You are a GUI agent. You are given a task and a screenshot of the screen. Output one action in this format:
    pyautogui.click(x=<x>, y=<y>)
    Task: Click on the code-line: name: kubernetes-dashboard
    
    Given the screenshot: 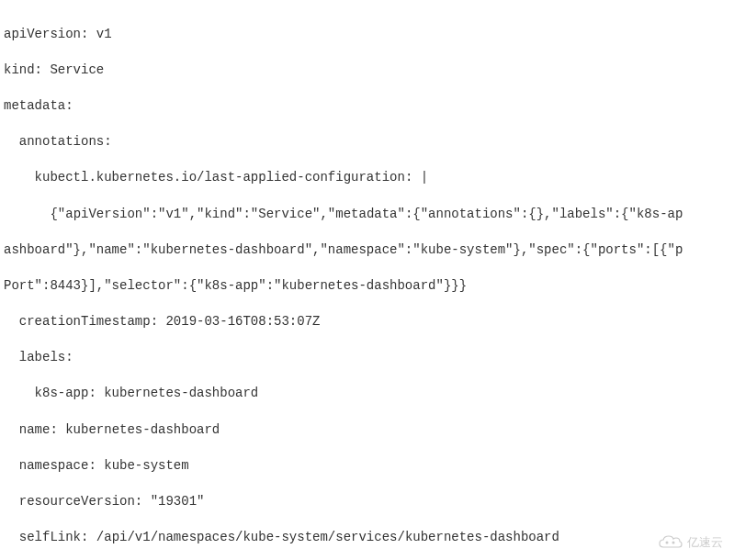 What is the action you would take?
    pyautogui.click(x=367, y=431)
    